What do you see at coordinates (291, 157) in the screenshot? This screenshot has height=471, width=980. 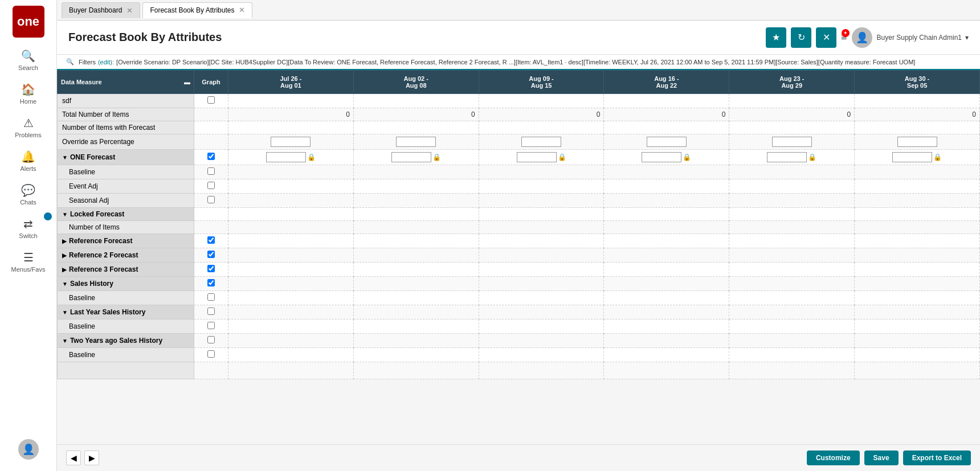 I see `cell-one-forecast-1: 🔒` at bounding box center [291, 157].